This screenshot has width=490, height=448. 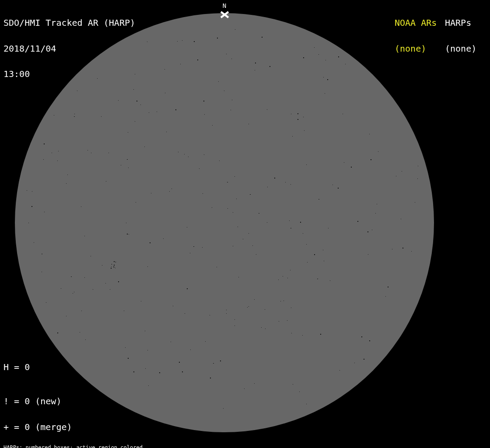 I want to click on noaa-ars-block: NOAA ARs (none), so click(x=416, y=36).